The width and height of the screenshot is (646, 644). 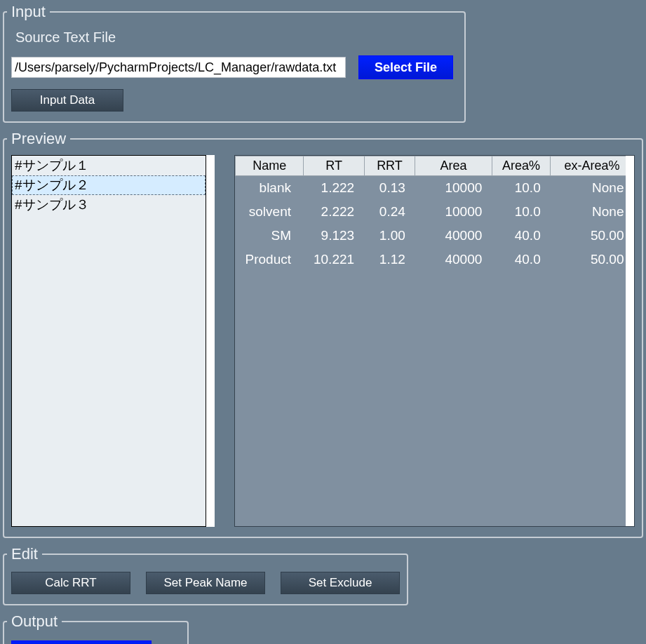 I want to click on column-header: Area, so click(x=453, y=166).